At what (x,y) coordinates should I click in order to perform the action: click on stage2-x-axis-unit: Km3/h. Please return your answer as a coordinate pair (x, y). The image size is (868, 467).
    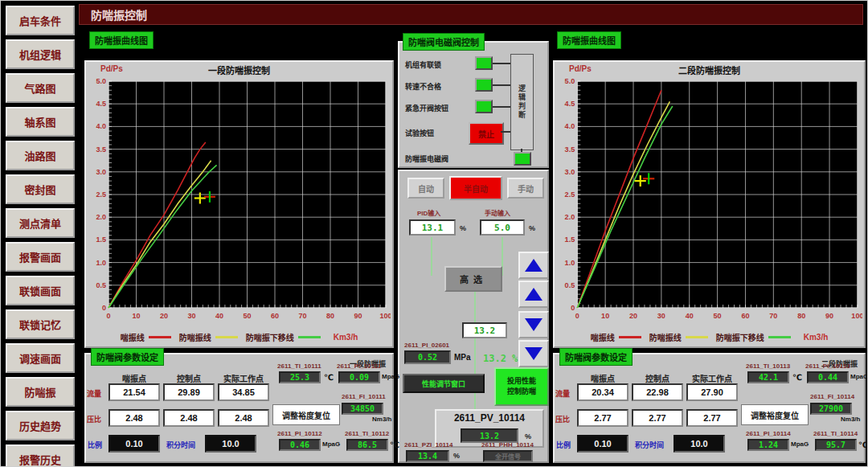
    Looking at the image, I should click on (817, 338).